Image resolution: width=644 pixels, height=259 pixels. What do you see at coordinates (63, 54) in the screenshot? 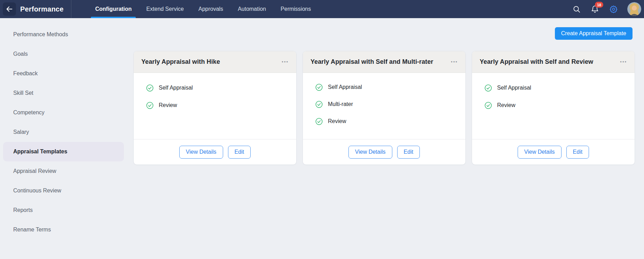
I see `sidebar-item-goals: Goals` at bounding box center [63, 54].